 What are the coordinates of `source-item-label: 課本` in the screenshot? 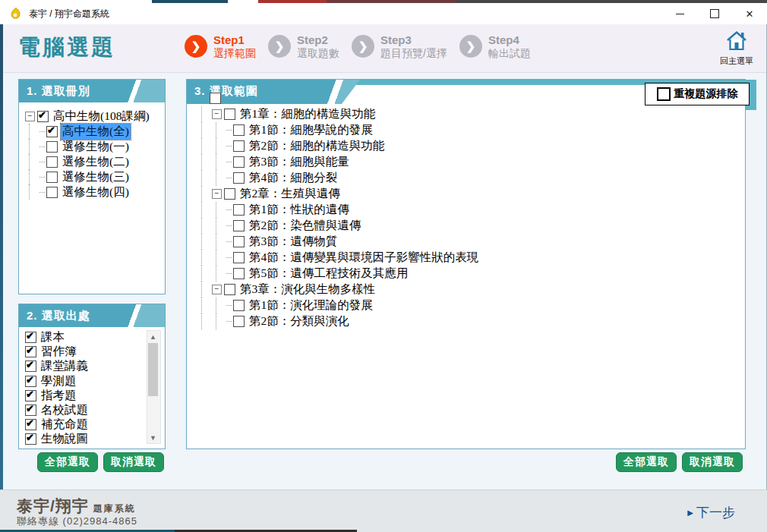 It's located at (53, 337).